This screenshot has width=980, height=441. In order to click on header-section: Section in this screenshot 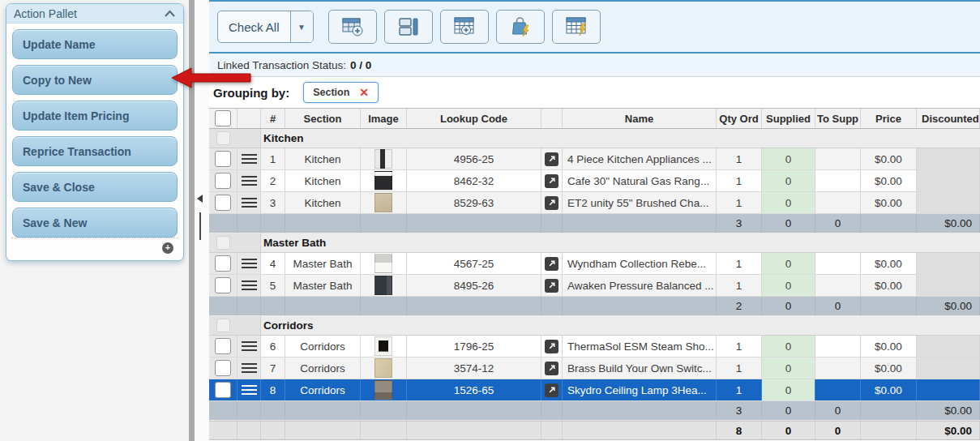, I will do `click(323, 118)`.